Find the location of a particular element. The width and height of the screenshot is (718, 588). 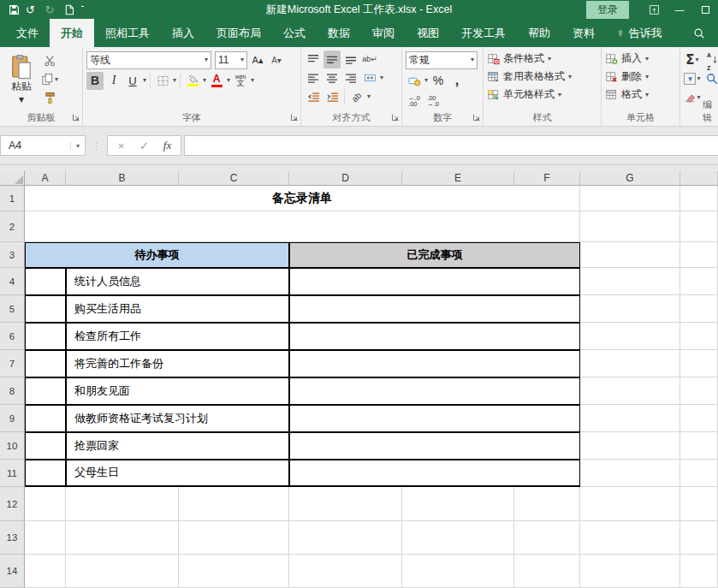

name-box-dropdown-icon: ▾ is located at coordinates (77, 146).